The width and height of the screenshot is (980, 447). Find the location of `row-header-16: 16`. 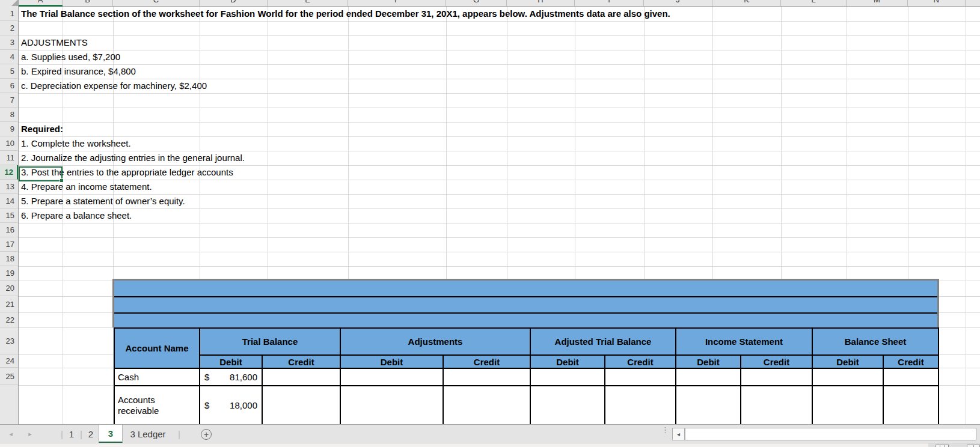

row-header-16: 16 is located at coordinates (9, 230).